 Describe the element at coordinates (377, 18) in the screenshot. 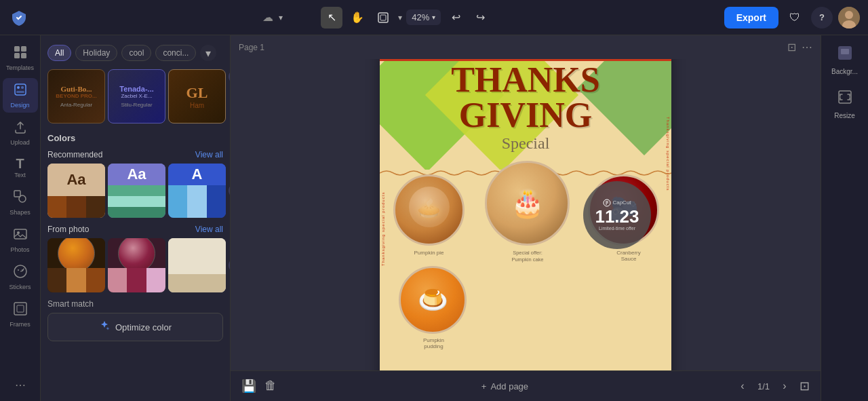

I see `topbar-center: ☁ ▾ ↖ ✋ ▾ 42% ▾ ↩ ↪` at that location.